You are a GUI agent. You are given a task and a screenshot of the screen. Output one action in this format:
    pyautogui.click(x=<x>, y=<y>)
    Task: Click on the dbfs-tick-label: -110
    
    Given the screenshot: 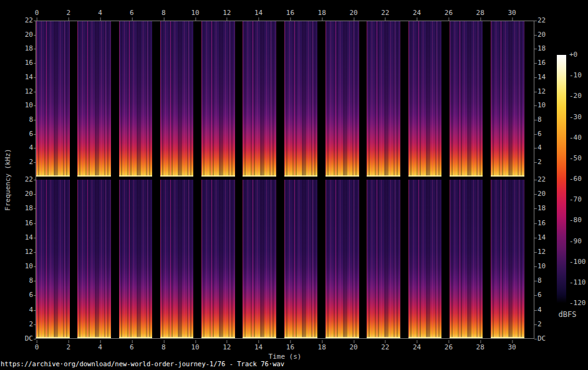 What is the action you would take?
    pyautogui.click(x=579, y=283)
    